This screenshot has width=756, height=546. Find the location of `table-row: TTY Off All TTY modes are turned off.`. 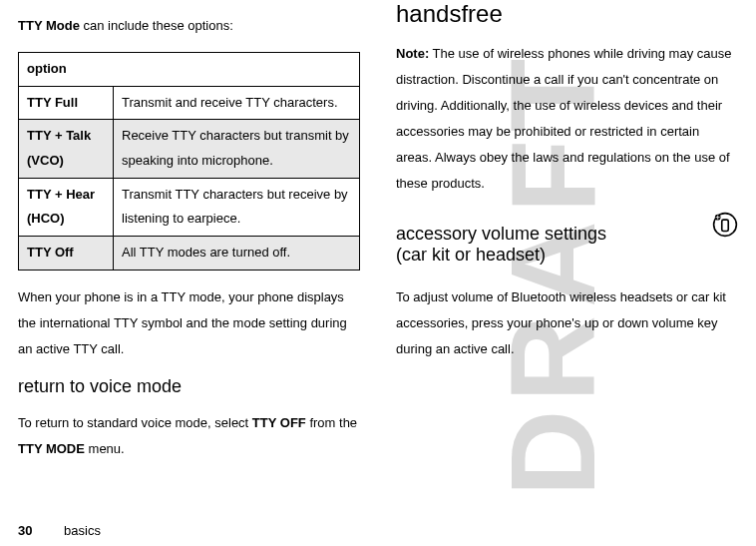

table-row: TTY Off All TTY modes are turned off. is located at coordinates (189, 254).